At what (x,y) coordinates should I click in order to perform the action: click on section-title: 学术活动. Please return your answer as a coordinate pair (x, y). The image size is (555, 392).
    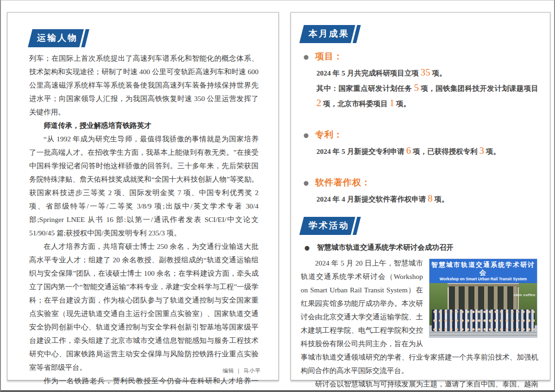
    Looking at the image, I should click on (329, 226).